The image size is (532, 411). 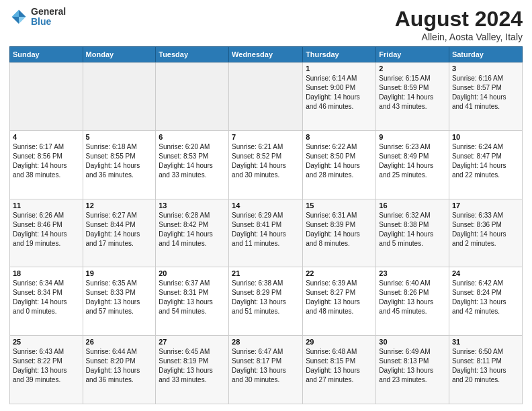 What do you see at coordinates (339, 137) in the screenshot?
I see `day-number: 8` at bounding box center [339, 137].